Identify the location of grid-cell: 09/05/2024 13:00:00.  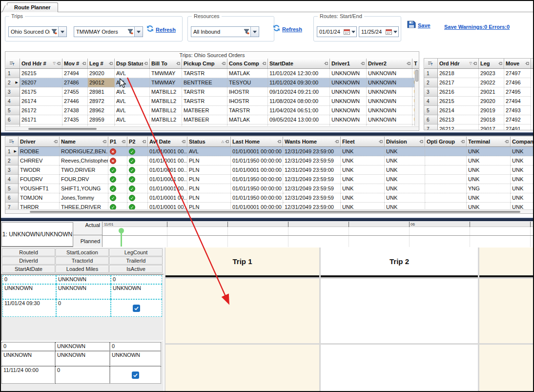
(299, 120).